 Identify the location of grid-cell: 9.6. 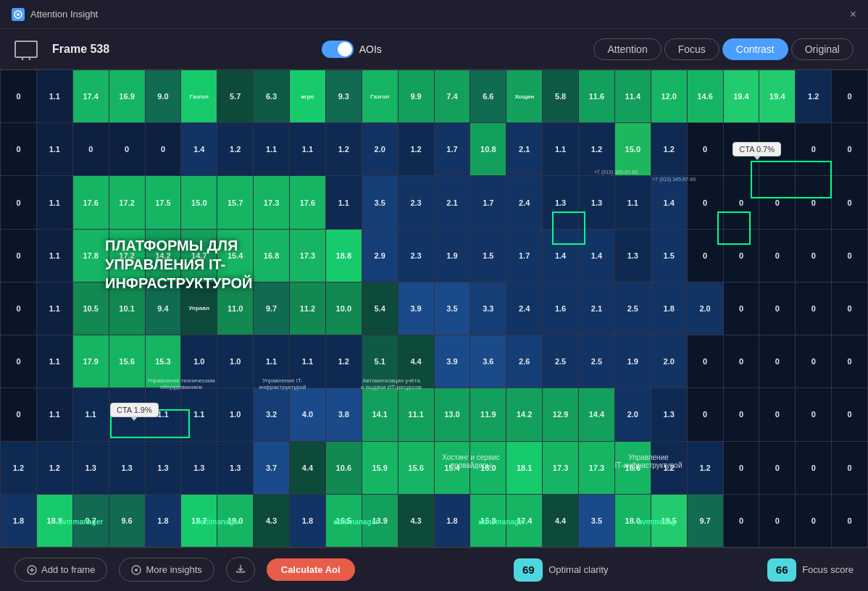
(127, 520).